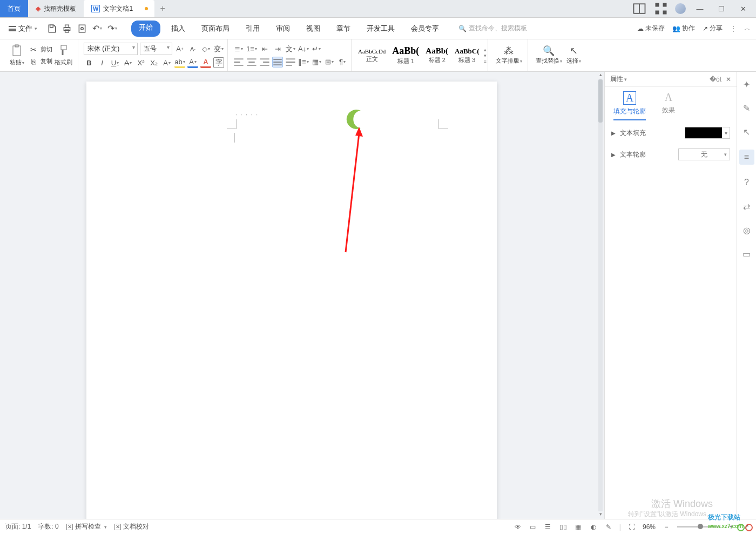  Describe the element at coordinates (291, 49) in the screenshot. I see `asian-layout-icon: 文` at that location.